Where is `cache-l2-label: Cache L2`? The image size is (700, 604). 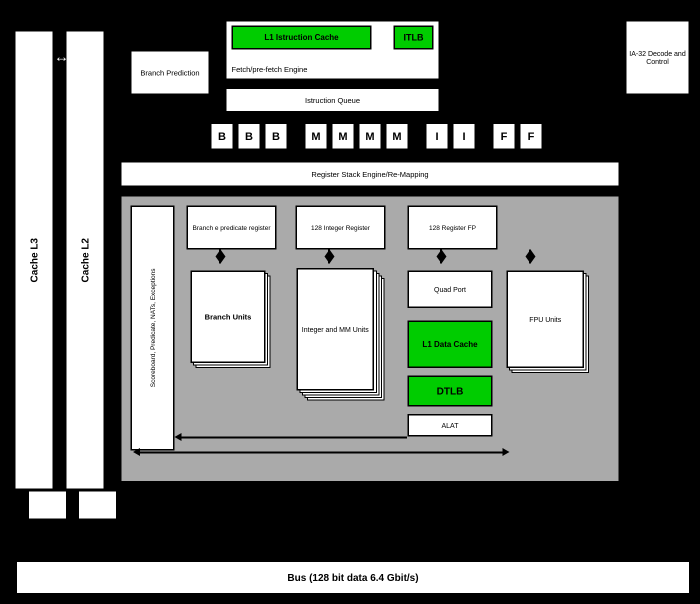 cache-l2-label: Cache L2 is located at coordinates (85, 260).